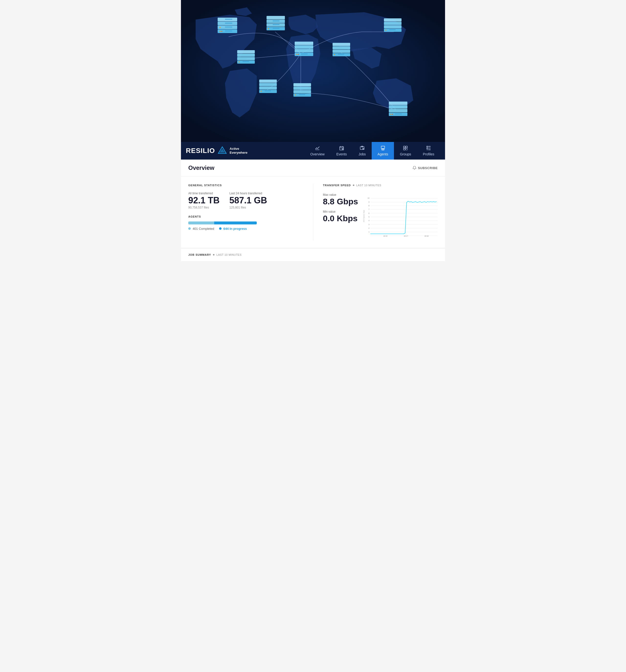 This screenshot has width=626, height=672. Describe the element at coordinates (200, 151) in the screenshot. I see `brand-name: RESILIO` at that location.